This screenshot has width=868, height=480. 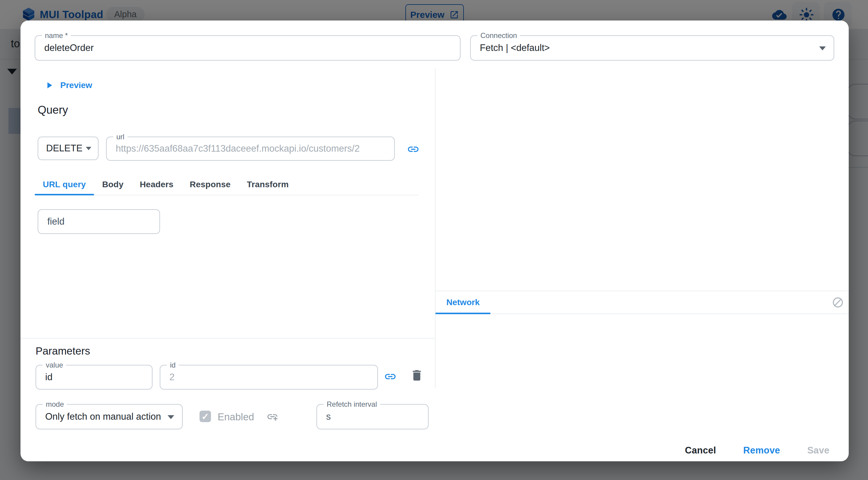 What do you see at coordinates (68, 85) in the screenshot?
I see `run-preview-button: Preview` at bounding box center [68, 85].